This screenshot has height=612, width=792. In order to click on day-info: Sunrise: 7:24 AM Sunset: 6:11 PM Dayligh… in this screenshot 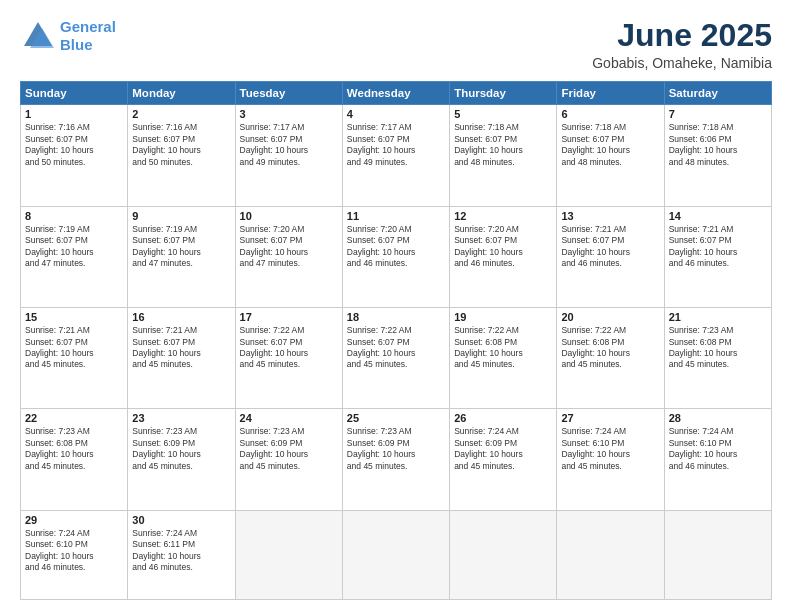, I will do `click(181, 551)`.